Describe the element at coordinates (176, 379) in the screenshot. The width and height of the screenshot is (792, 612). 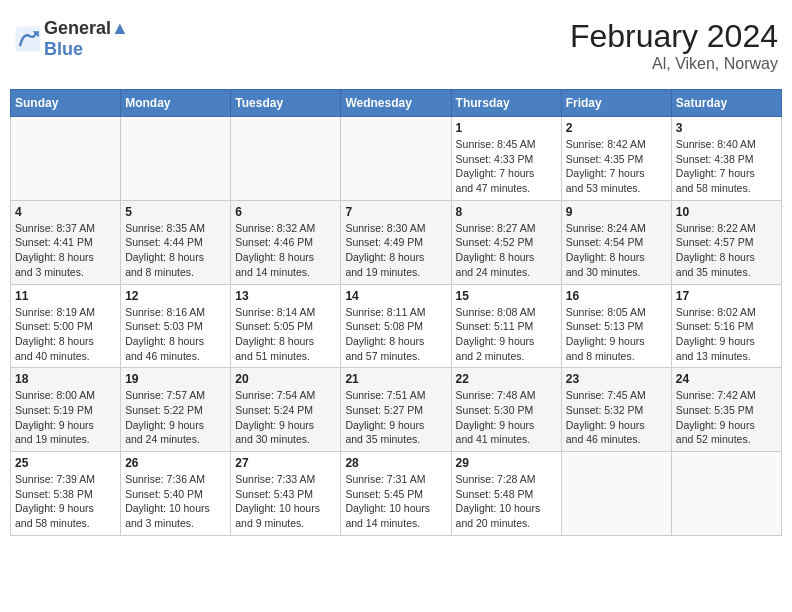
I see `day-number: 19` at that location.